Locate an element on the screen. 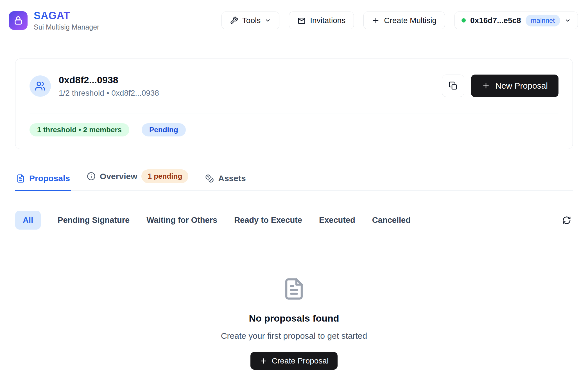  multisig-title: 0xd8f2...0938 is located at coordinates (109, 80).